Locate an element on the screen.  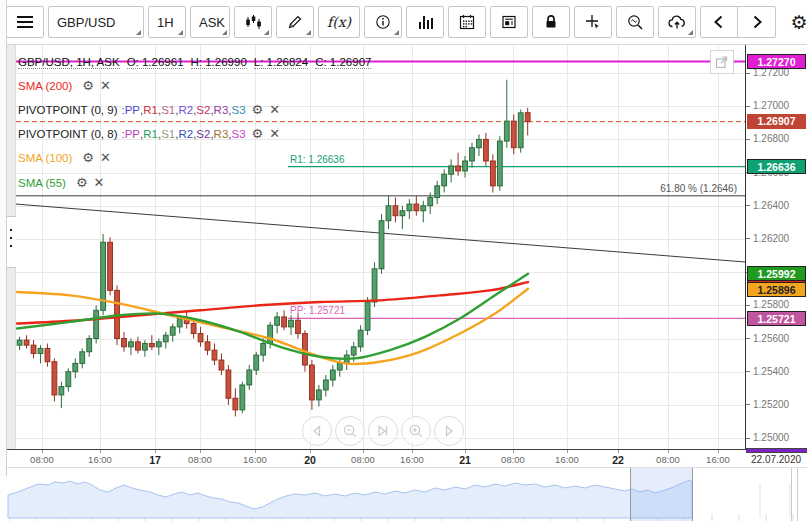
forward-button is located at coordinates (757, 22).